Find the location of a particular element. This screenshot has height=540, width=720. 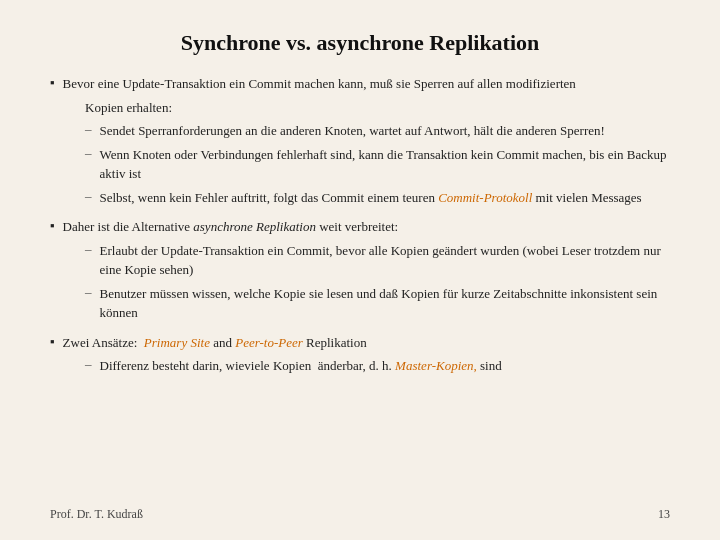

sub-text-1a: Sendet Sperranforderungen an die anderen… is located at coordinates (352, 131).